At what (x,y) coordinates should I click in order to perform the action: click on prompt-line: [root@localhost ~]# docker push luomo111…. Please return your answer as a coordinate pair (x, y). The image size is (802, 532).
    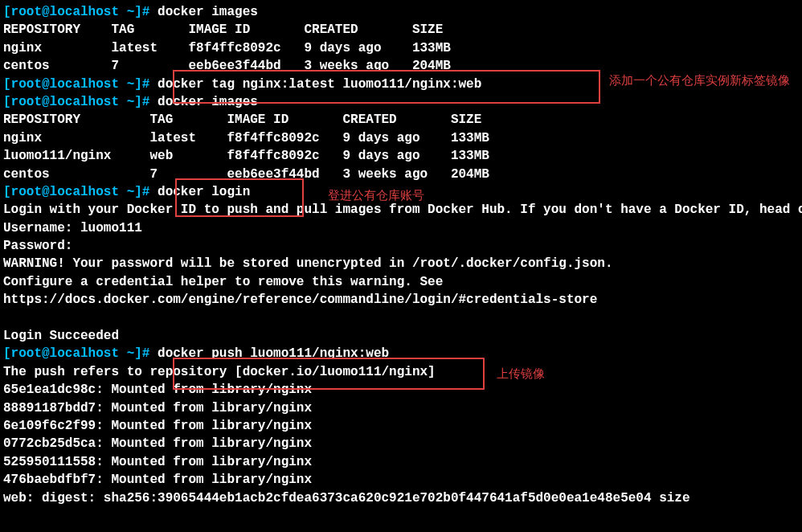
    Looking at the image, I should click on (401, 354).